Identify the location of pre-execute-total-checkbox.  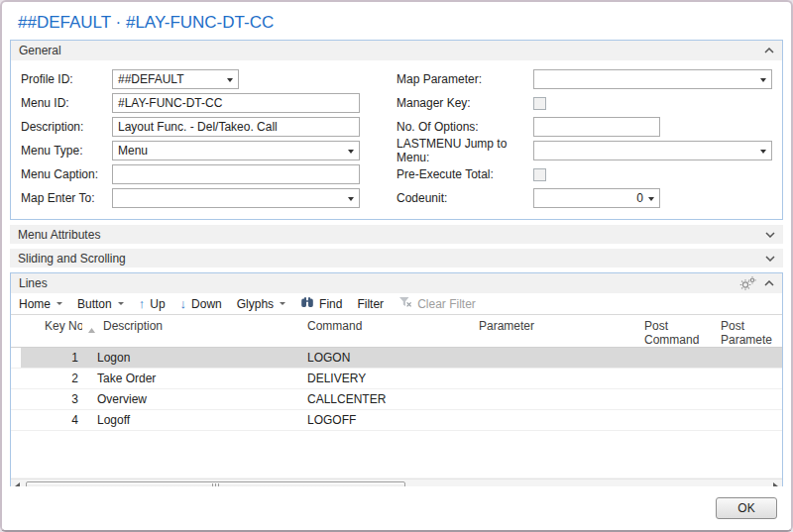
(539, 174).